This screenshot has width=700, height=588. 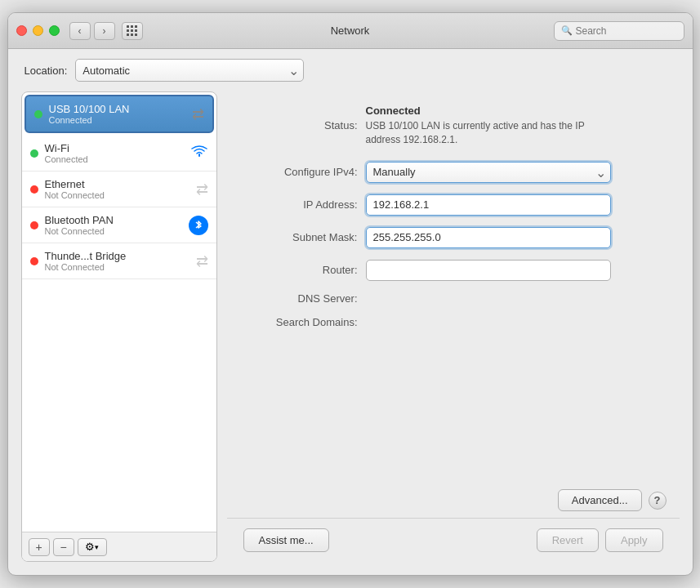 I want to click on search-domains-label: Search Domains:, so click(x=301, y=322).